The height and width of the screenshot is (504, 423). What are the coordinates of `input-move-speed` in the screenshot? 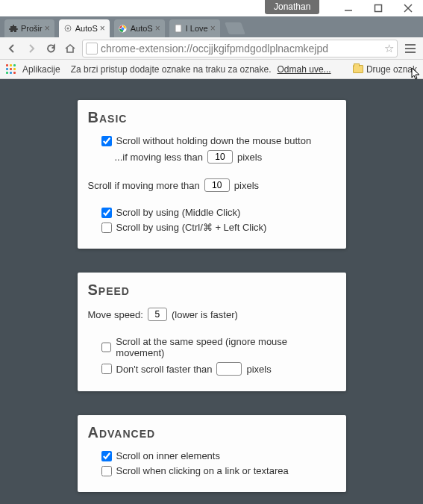 It's located at (157, 314).